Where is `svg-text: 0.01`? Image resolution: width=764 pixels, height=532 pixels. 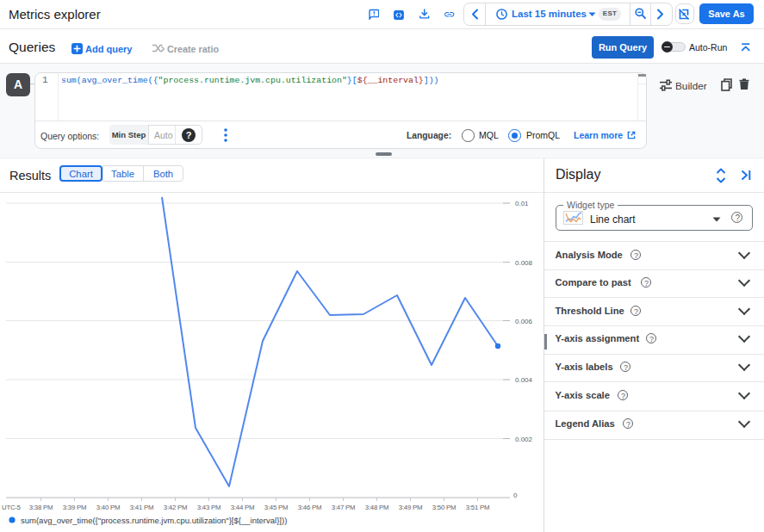
svg-text: 0.01 is located at coordinates (522, 203).